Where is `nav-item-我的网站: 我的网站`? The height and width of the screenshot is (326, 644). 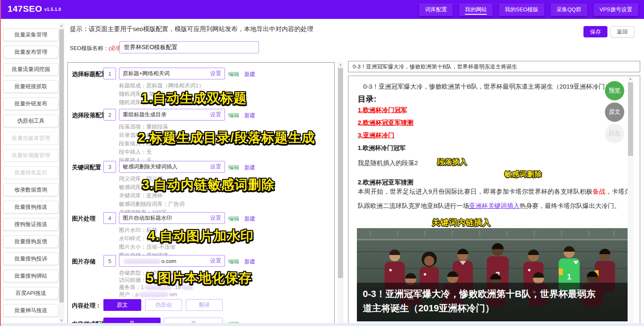
nav-item-我的网站: 我的网站 is located at coordinates (476, 10).